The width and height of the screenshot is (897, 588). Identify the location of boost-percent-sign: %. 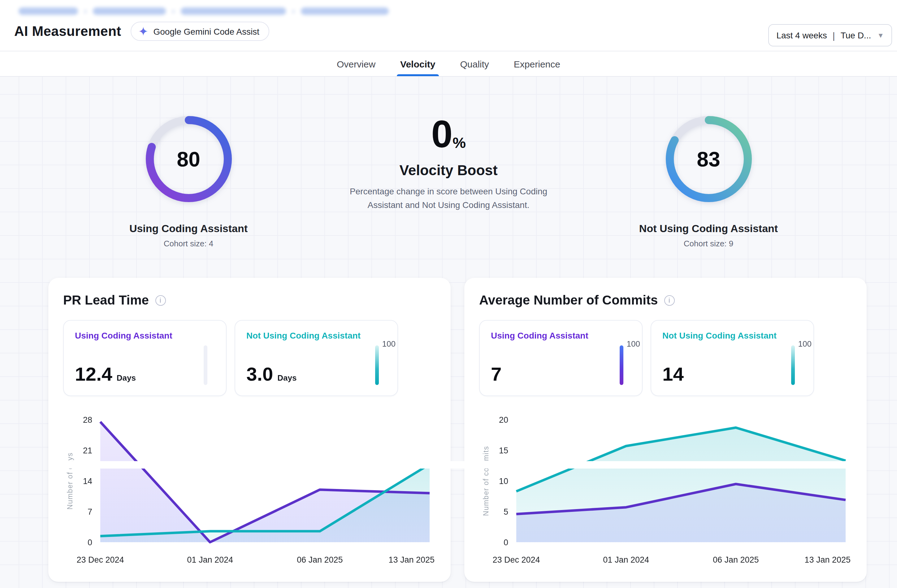
(459, 143).